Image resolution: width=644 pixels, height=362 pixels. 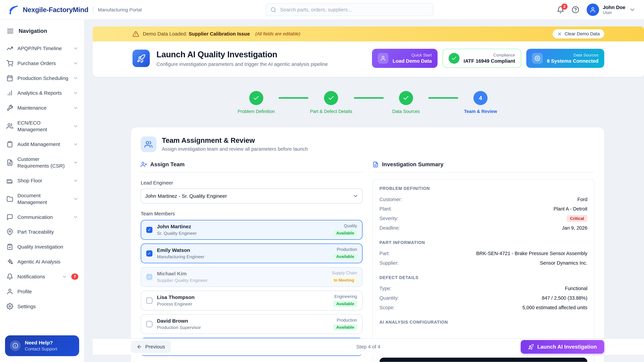 What do you see at coordinates (252, 300) in the screenshot?
I see `team-member-card: Lisa Thompson Process Engineer Engineeri…` at bounding box center [252, 300].